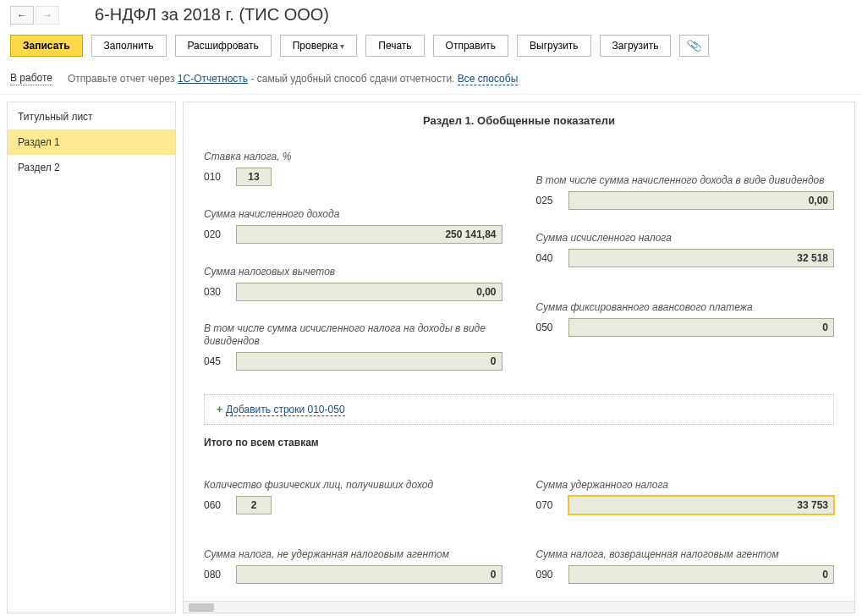  I want to click on fill-button: Заполнить, so click(129, 46).